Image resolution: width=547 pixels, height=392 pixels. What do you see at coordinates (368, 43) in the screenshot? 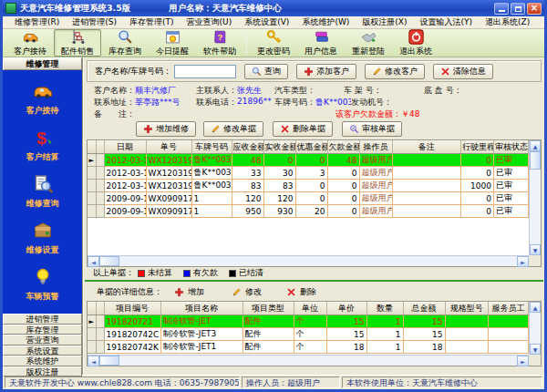
I see `toolbar-button-relogin: 重新登陆` at bounding box center [368, 43].